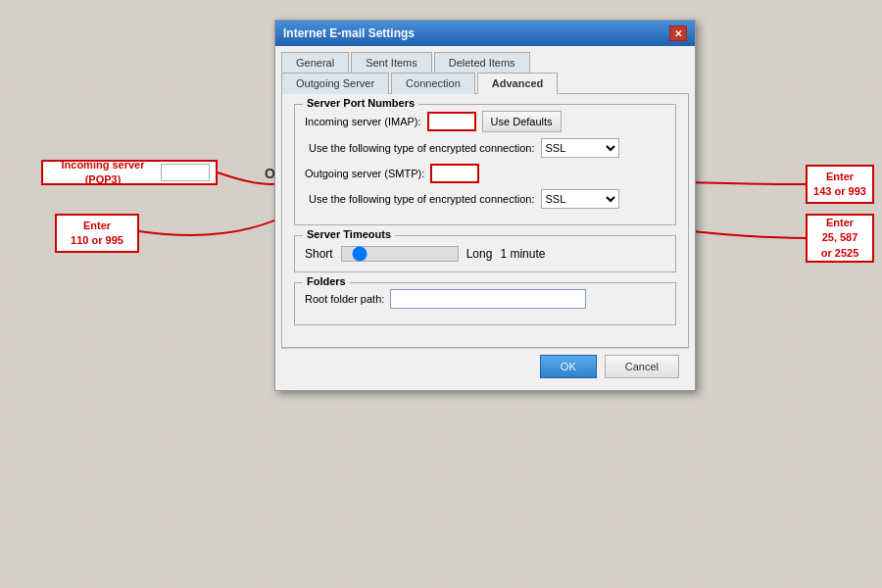 The width and height of the screenshot is (882, 588). Describe the element at coordinates (485, 254) in the screenshot. I see `slider-row: Short Long 1 minute` at that location.